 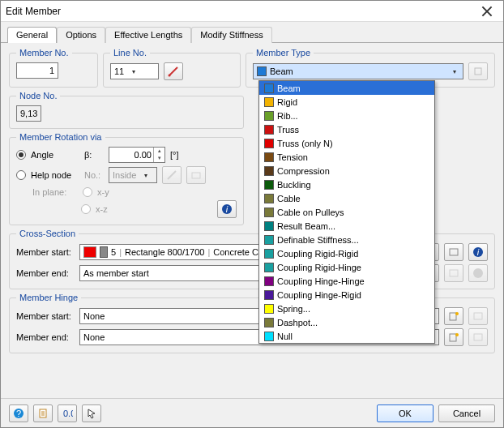 What do you see at coordinates (45, 273) in the screenshot?
I see `cs-end-label: Member end:` at bounding box center [45, 273].